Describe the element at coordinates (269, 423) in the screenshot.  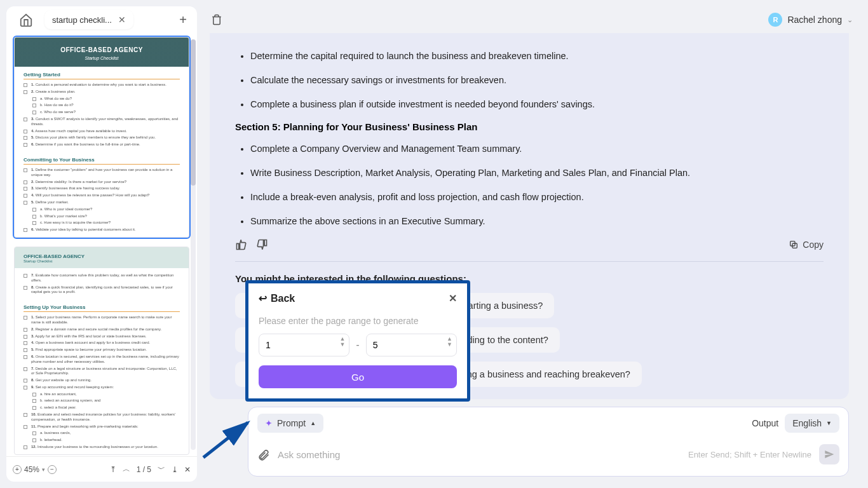
I see `sparkle-icon: ✦` at that location.